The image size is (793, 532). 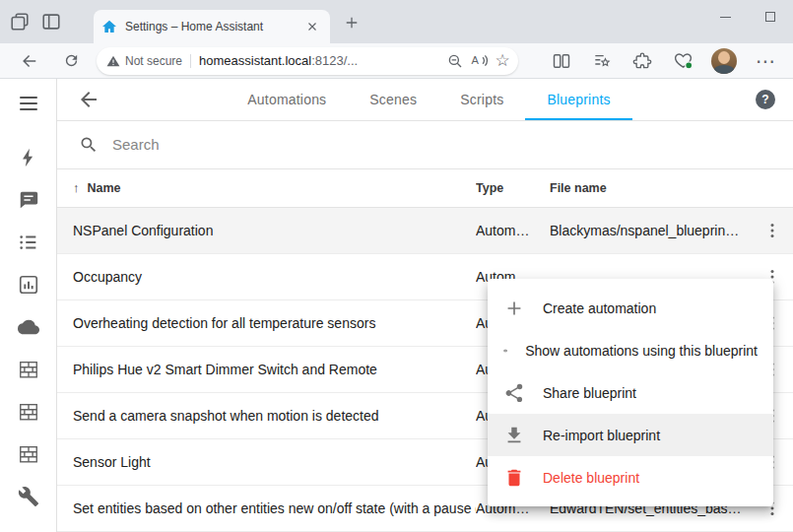 I want to click on url-text: homeassistant.local:8123/..., so click(x=321, y=61).